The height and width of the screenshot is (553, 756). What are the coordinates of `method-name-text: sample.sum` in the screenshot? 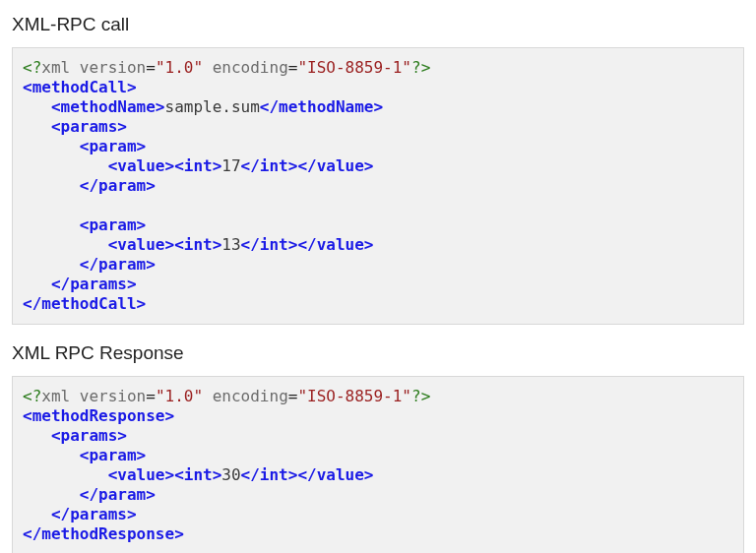 It's located at (213, 106).